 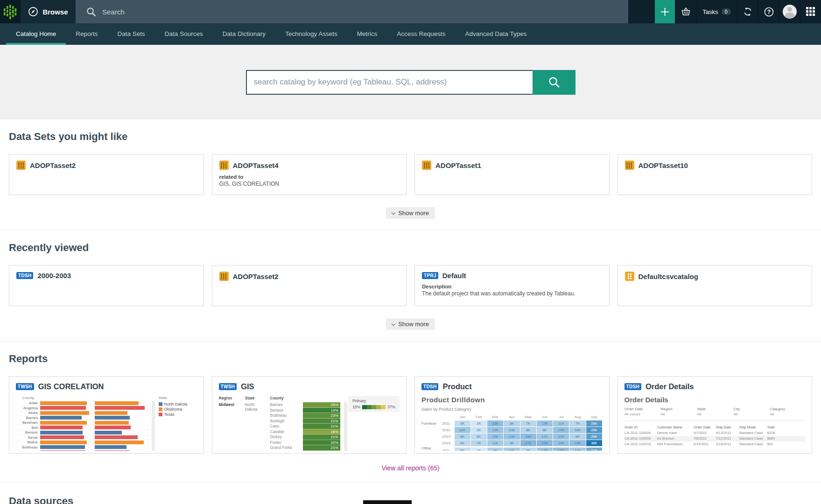 I want to click on global-search-placeholder: Search, so click(x=113, y=12).